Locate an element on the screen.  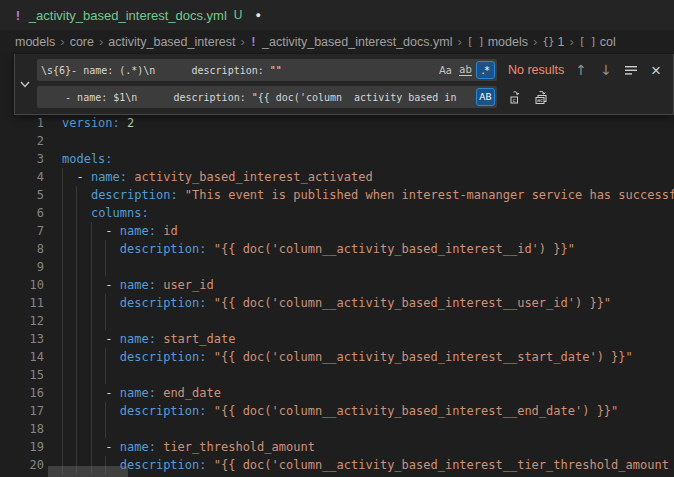
git-untracked-badge: U is located at coordinates (238, 15).